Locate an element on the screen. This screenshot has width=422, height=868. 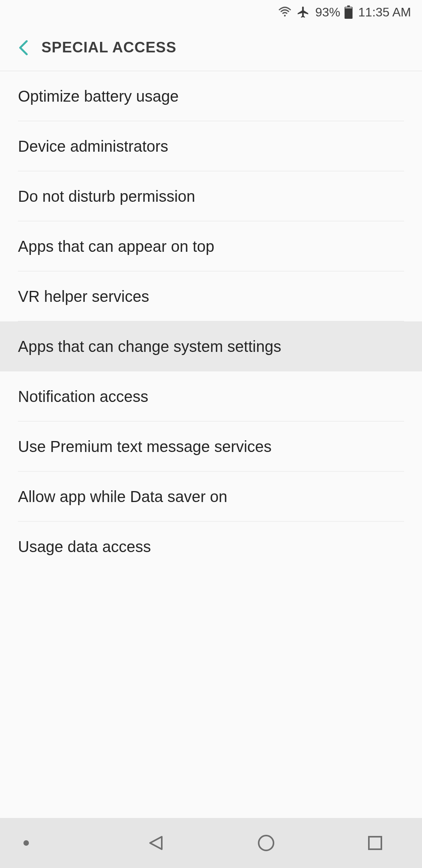
battery-icon is located at coordinates (347, 12).